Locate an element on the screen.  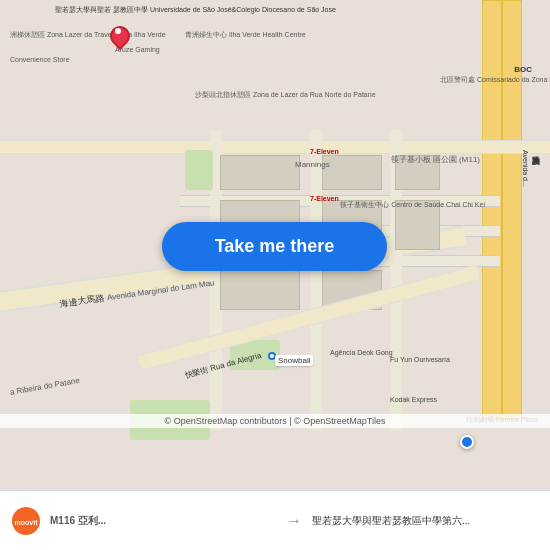
snowball-label: Snowball is located at coordinates (294, 360).